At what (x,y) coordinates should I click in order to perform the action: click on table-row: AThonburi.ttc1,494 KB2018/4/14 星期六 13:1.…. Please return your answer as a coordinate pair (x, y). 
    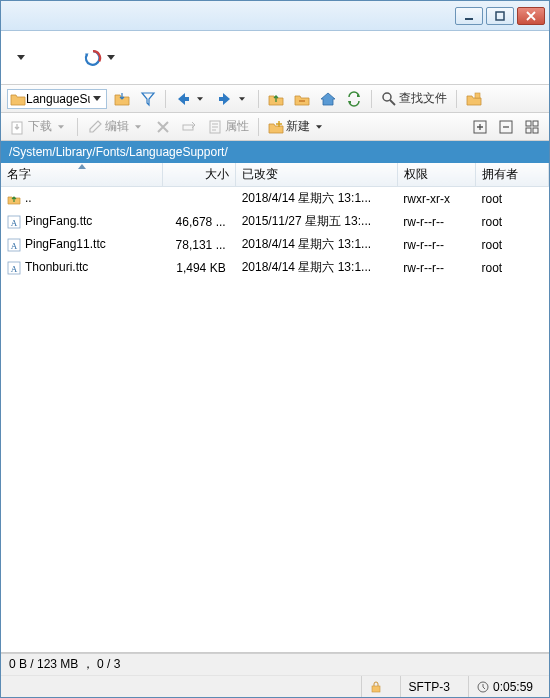
    Looking at the image, I should click on (275, 268).